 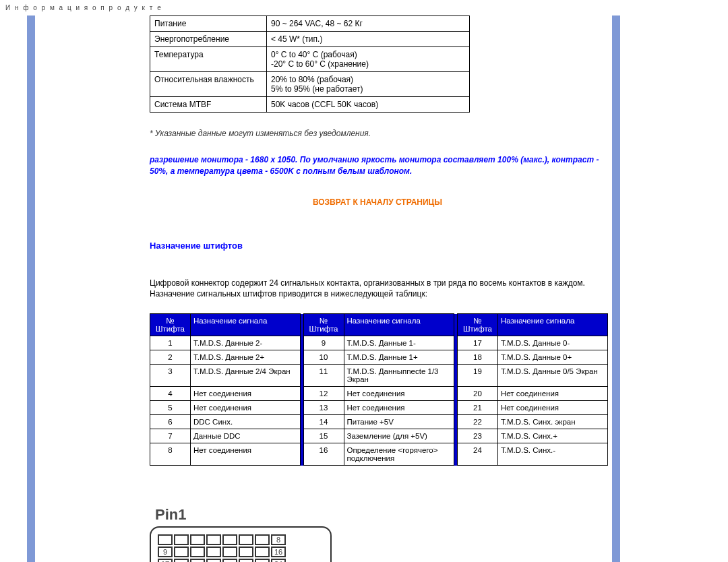 I want to click on connector-row-2: 916, so click(x=241, y=552).